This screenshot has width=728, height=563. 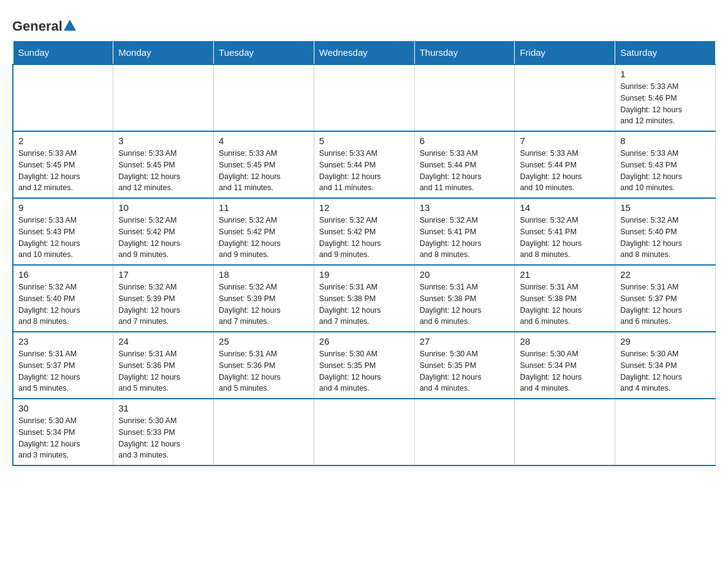 What do you see at coordinates (63, 304) in the screenshot?
I see `day-info: Sunrise: 5:32 AM Sunset: 5:40 PM Dayligh…` at bounding box center [63, 304].